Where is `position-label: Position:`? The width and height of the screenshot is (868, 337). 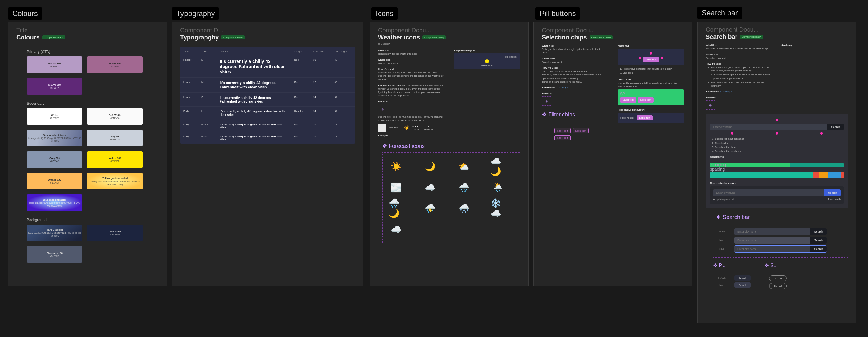
position-label: Position: is located at coordinates (711, 97).